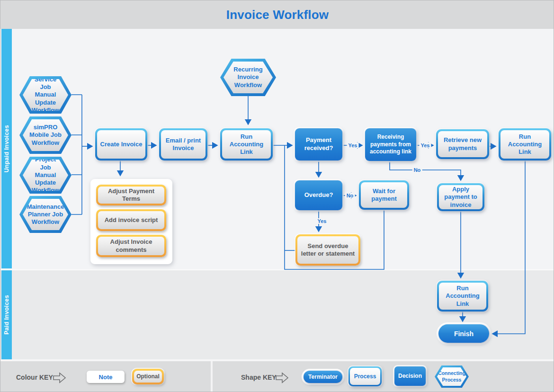 The width and height of the screenshot is (554, 392). I want to click on node-payment-received-label: Payment received?, so click(319, 144).